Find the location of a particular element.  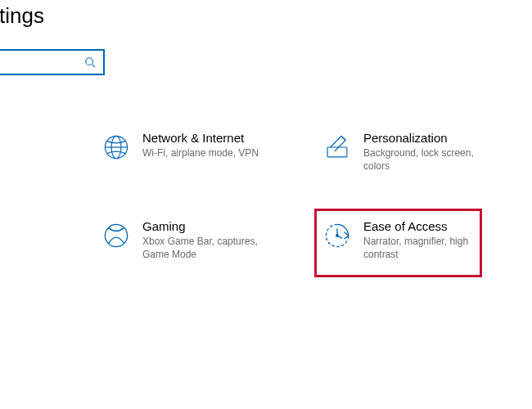

tile-network: Network & Internet Wi-Fi, airplane mode,… is located at coordinates (198, 147).